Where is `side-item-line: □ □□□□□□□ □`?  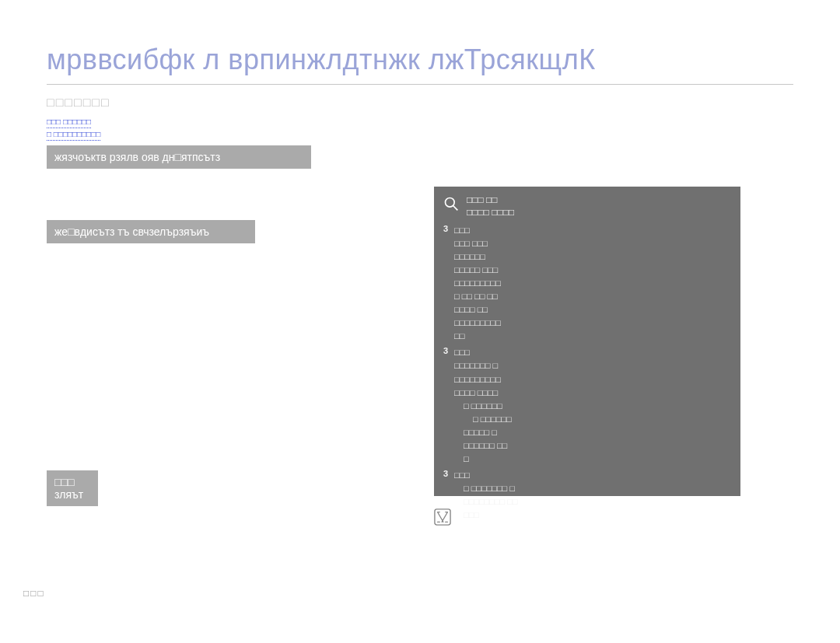 side-item-line: □ □□□□□□□ □ is located at coordinates (592, 488).